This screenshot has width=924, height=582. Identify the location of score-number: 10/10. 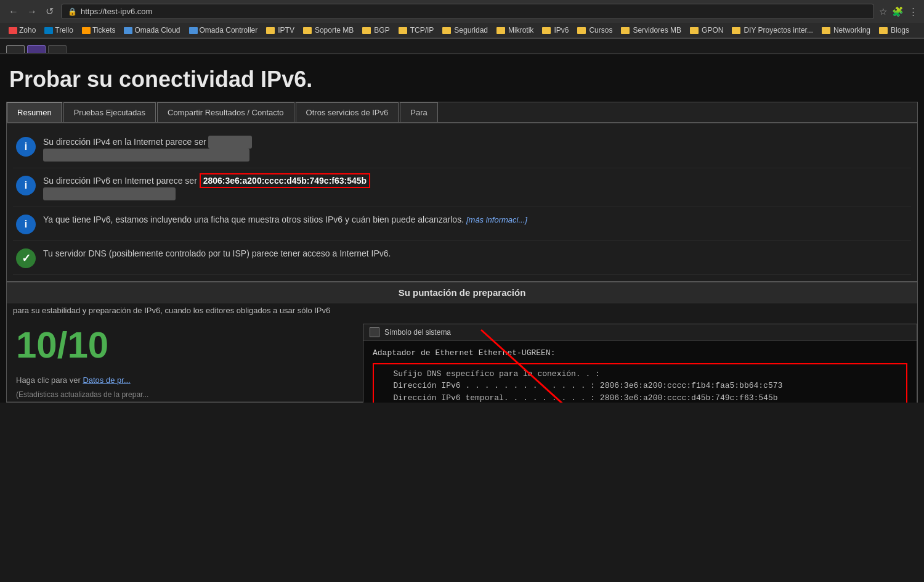
(62, 345).